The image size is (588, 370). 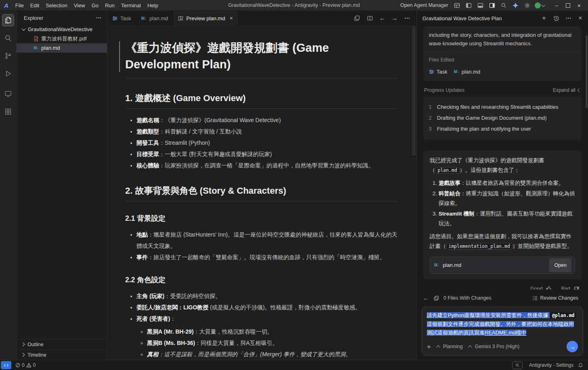 What do you see at coordinates (6, 365) in the screenshot?
I see `remote-indicator` at bounding box center [6, 365].